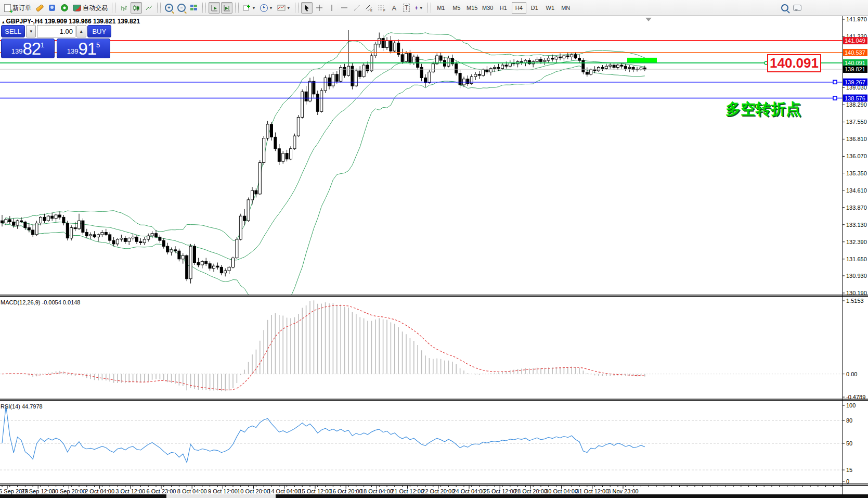 The image size is (868, 498). What do you see at coordinates (519, 8) in the screenshot?
I see `timeframe-button-h4: H4` at bounding box center [519, 8].